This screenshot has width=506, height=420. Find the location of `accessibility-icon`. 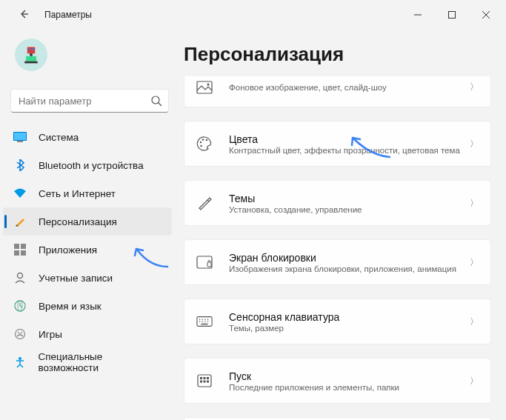

accessibility-icon is located at coordinates (19, 362).